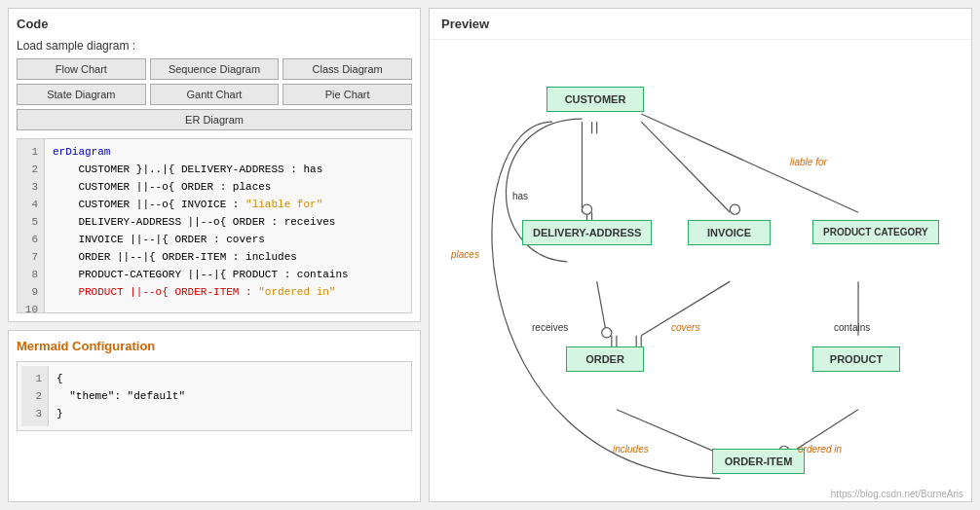 This screenshot has width=980, height=510. I want to click on code-line-3: CUSTOMER ||--o{ ORDER : places, so click(228, 187).